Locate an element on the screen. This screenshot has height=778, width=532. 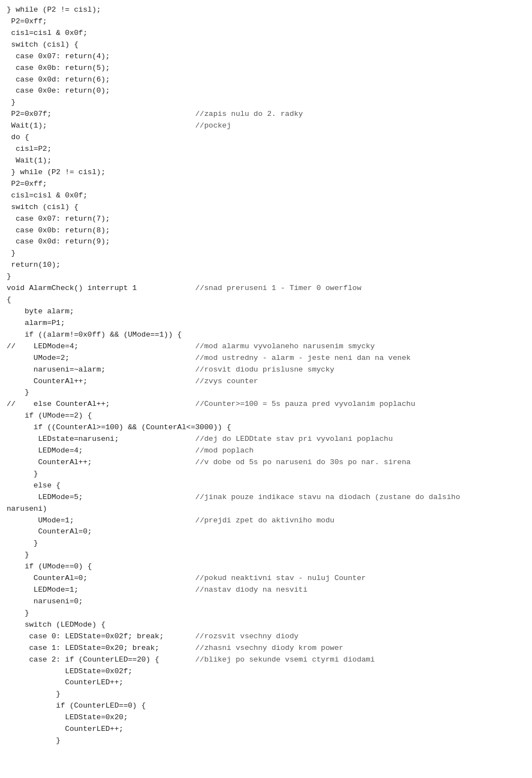
code-line: Wait(1); //pockej is located at coordinates (266, 126).